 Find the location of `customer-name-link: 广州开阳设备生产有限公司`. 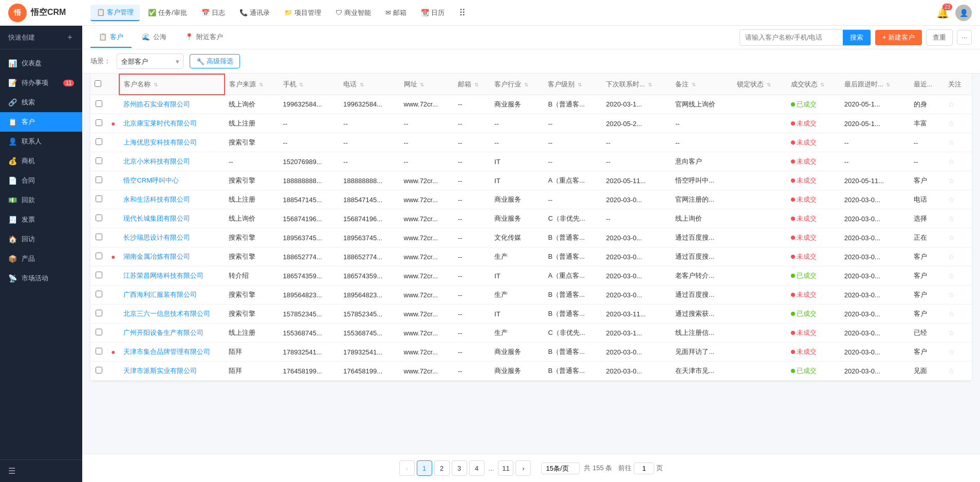

customer-name-link: 广州开阳设备生产有限公司 is located at coordinates (163, 332).